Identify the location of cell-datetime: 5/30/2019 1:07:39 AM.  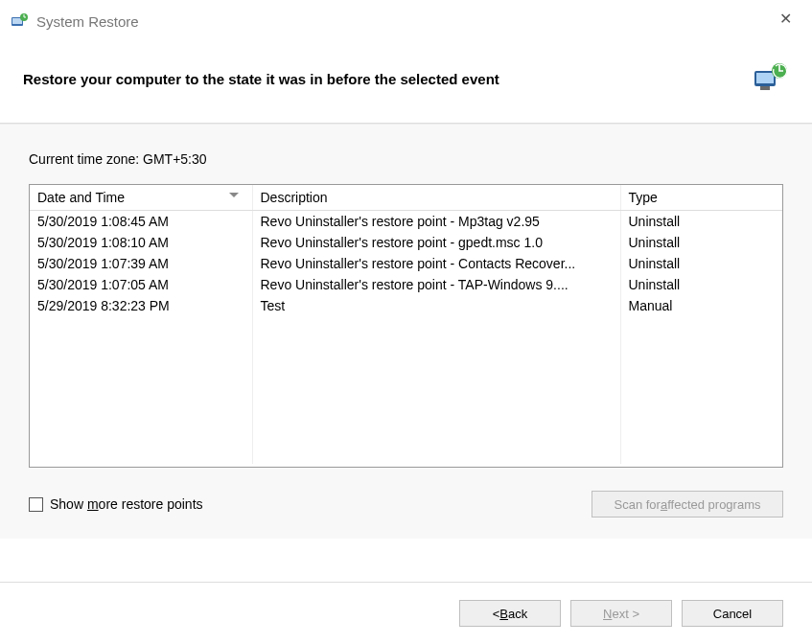
(141, 264).